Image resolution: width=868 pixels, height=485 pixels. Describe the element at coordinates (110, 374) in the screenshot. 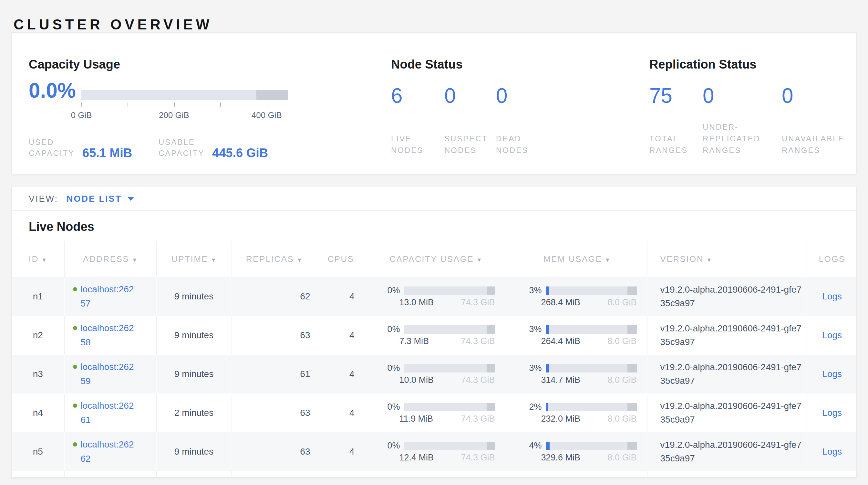

I see `node-address-link: localhost:26259` at that location.